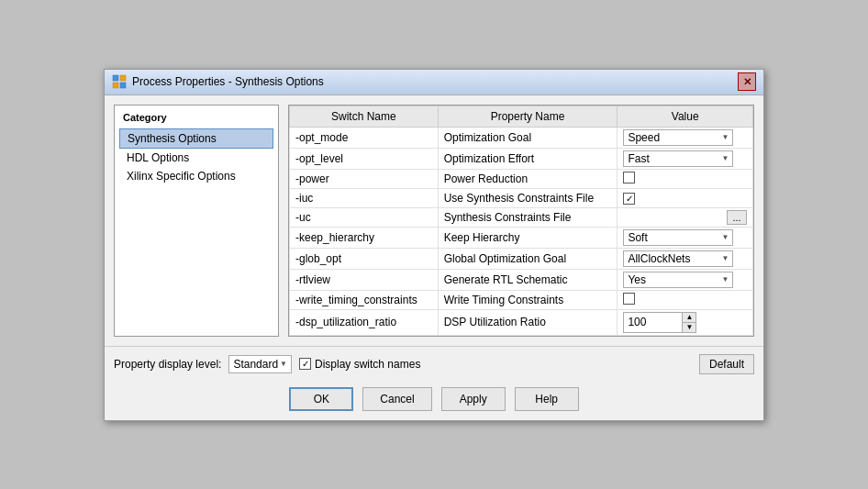 The image size is (868, 489). What do you see at coordinates (528, 299) in the screenshot?
I see `property-cell: Write Timing Constraints` at bounding box center [528, 299].